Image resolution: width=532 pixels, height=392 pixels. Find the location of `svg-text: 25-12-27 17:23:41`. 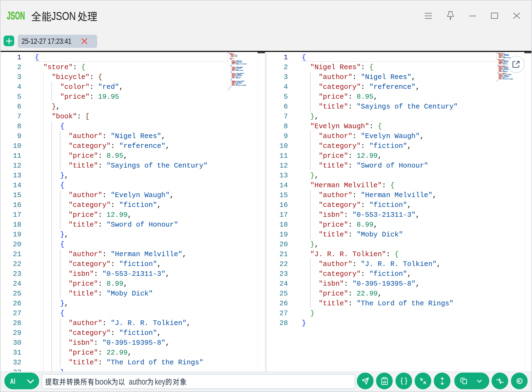

svg-text: 25-12-27 17:23:41 is located at coordinates (47, 41).